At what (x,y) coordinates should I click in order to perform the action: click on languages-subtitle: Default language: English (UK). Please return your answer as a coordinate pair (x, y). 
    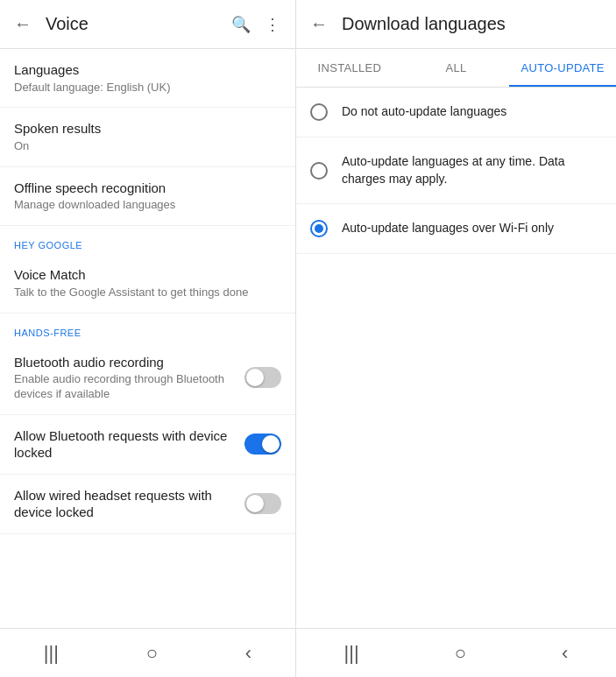
    Looking at the image, I should click on (147, 88).